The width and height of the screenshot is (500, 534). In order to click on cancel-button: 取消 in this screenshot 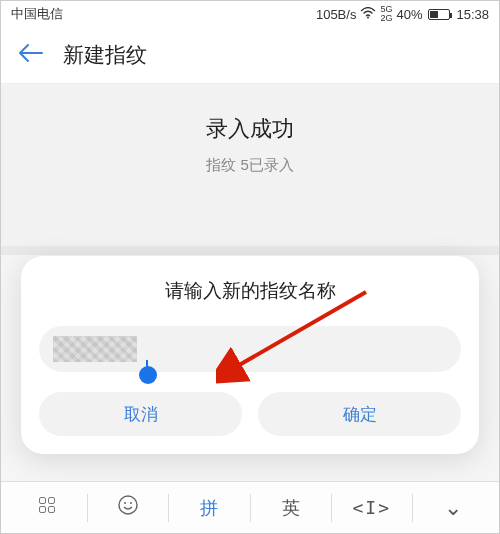, I will do `click(140, 414)`.